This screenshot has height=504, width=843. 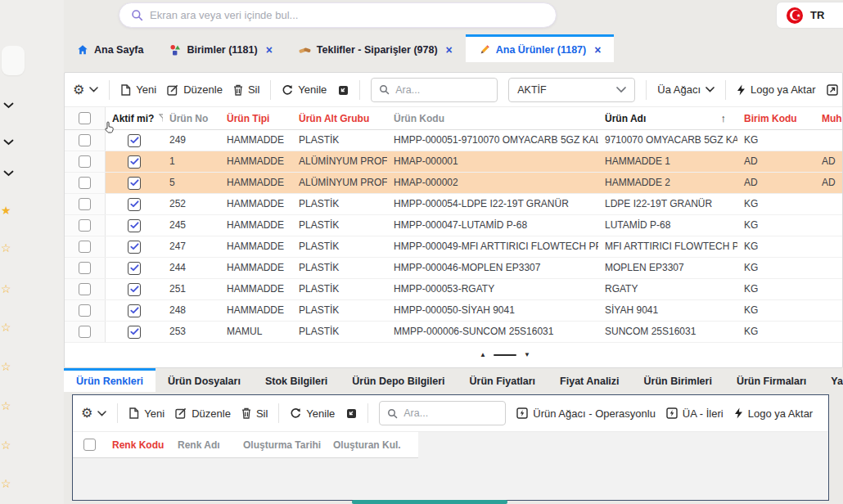 I want to click on collapse-up-icon: ▲, so click(x=483, y=355).